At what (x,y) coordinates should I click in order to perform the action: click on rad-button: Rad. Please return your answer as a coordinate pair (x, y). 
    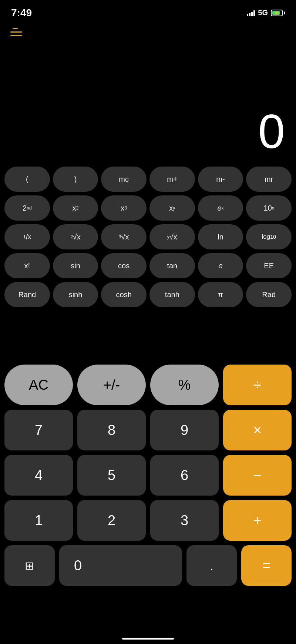
    Looking at the image, I should click on (269, 295).